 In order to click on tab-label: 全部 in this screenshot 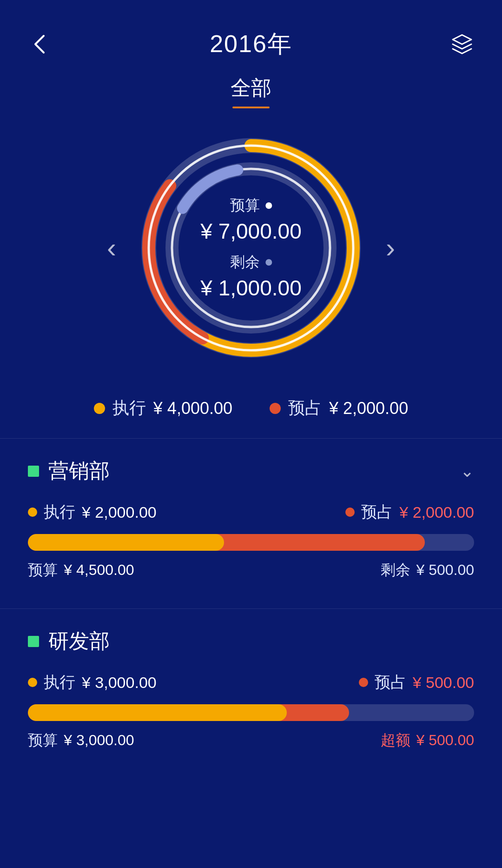, I will do `click(251, 88)`.